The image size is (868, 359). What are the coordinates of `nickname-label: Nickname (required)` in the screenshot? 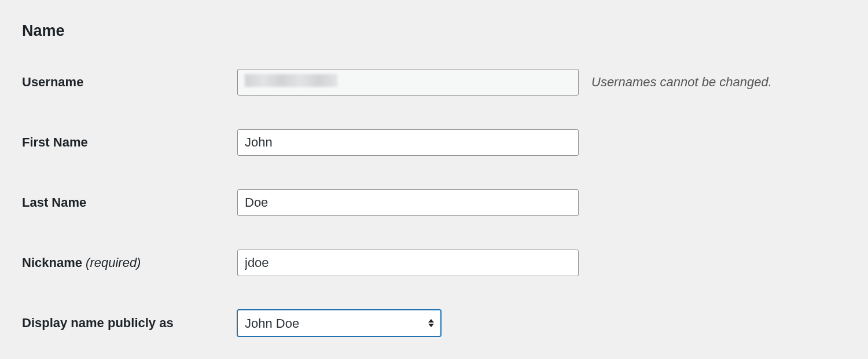 It's located at (130, 263).